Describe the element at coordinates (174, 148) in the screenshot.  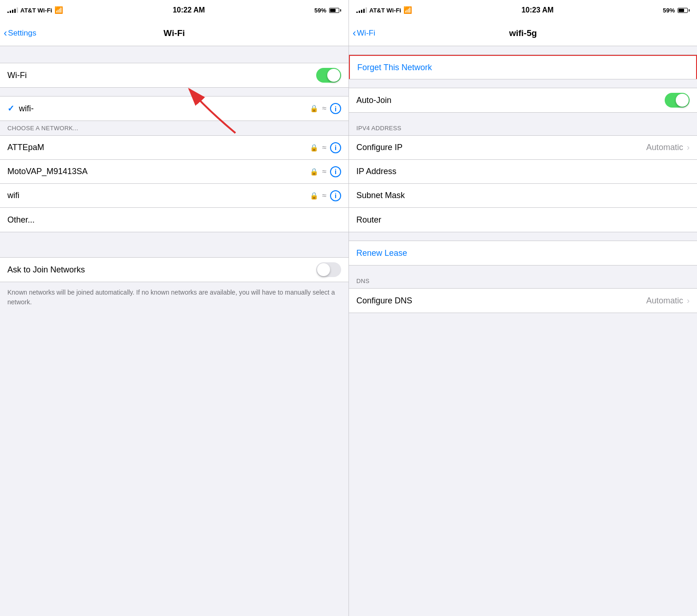
I see `network-row-1: ATTEpaM 🔒 ≈ i` at that location.